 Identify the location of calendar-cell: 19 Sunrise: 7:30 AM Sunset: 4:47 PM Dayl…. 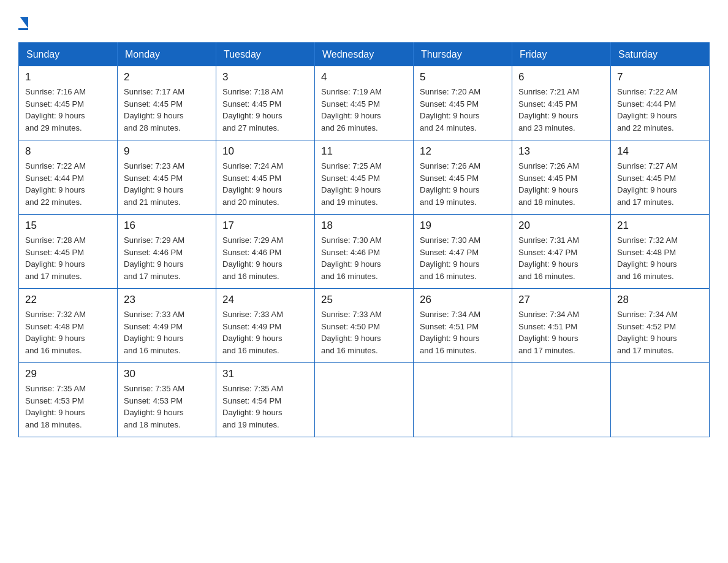
(463, 251).